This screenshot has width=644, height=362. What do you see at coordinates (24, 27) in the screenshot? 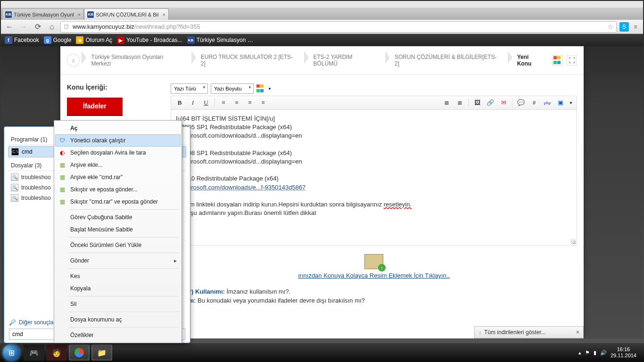
I see `forward-button: →` at bounding box center [24, 27].